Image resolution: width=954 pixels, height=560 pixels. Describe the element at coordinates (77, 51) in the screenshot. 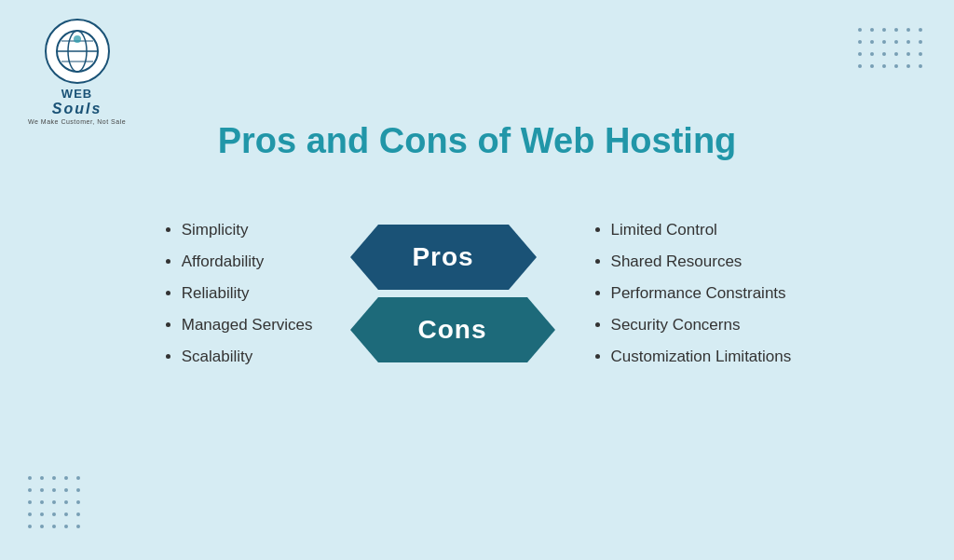

I see `logo-circle` at that location.